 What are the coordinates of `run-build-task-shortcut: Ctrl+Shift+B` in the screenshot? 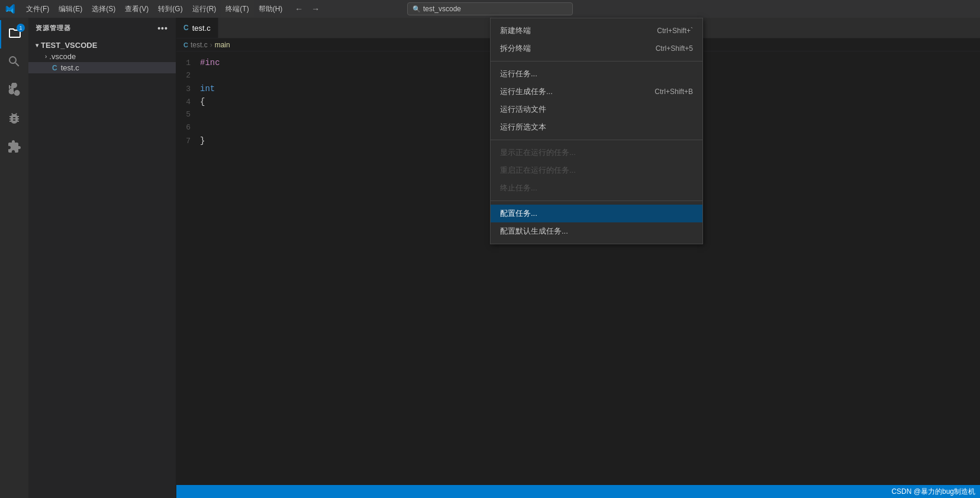 It's located at (673, 92).